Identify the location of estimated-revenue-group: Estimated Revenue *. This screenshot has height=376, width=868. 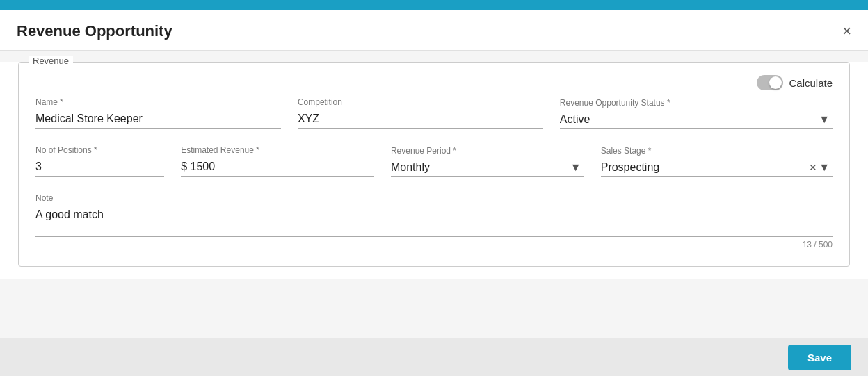
(278, 161).